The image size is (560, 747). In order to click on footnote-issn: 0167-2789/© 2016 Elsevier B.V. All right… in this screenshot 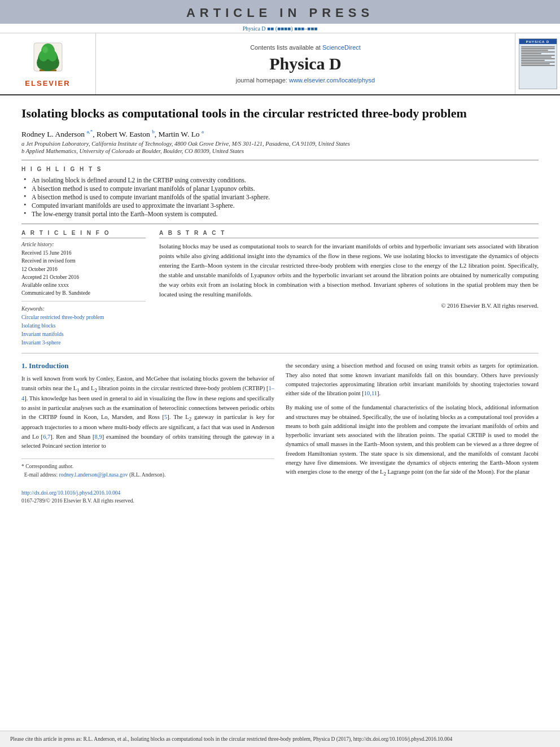, I will do `click(148, 501)`.